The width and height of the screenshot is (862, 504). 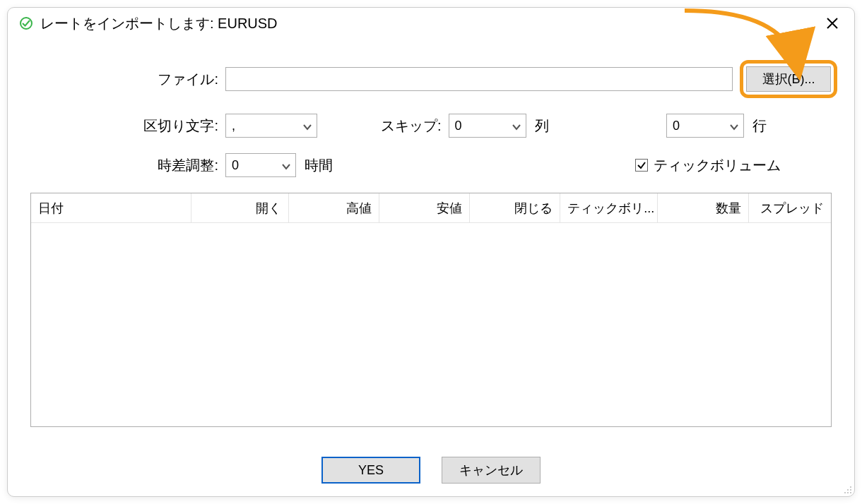 What do you see at coordinates (642, 165) in the screenshot?
I see `check-icon` at bounding box center [642, 165].